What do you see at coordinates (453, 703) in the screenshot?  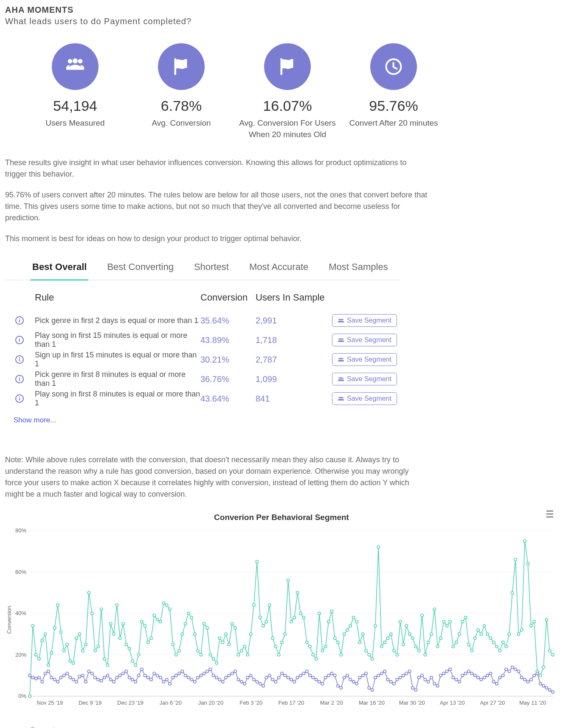 I see `svg-text: Apr 13 '20` at bounding box center [453, 703].